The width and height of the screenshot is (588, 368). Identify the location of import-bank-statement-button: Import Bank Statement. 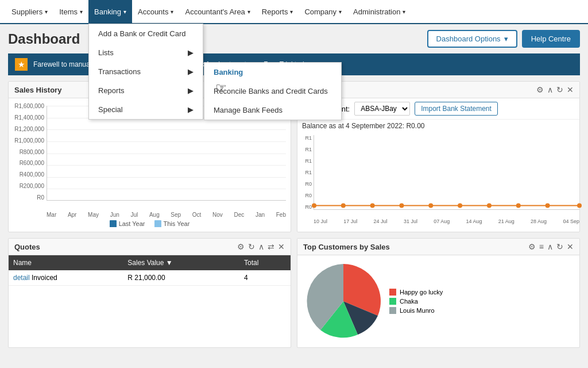
(456, 109).